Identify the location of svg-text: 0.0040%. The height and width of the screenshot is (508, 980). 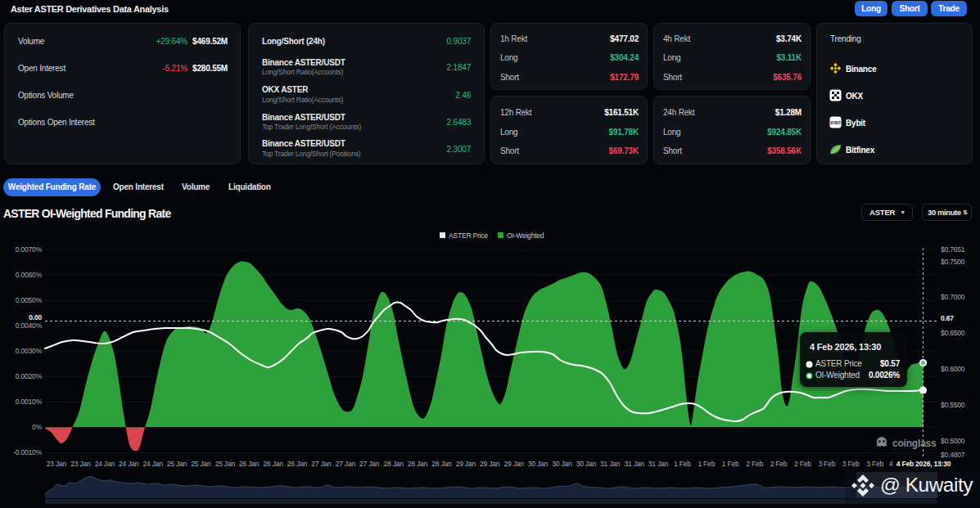
(29, 326).